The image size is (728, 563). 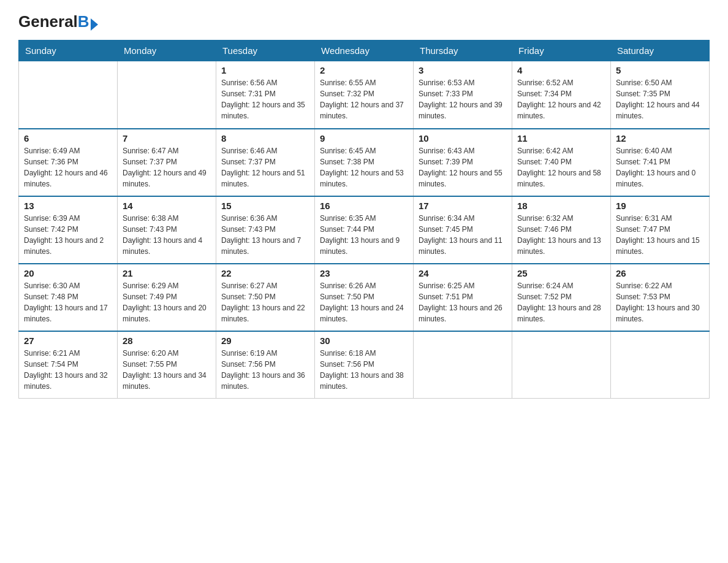 I want to click on day-info: Sunrise: 6:32 AMSunset: 7:46 PMDaylight:…, so click(x=561, y=235).